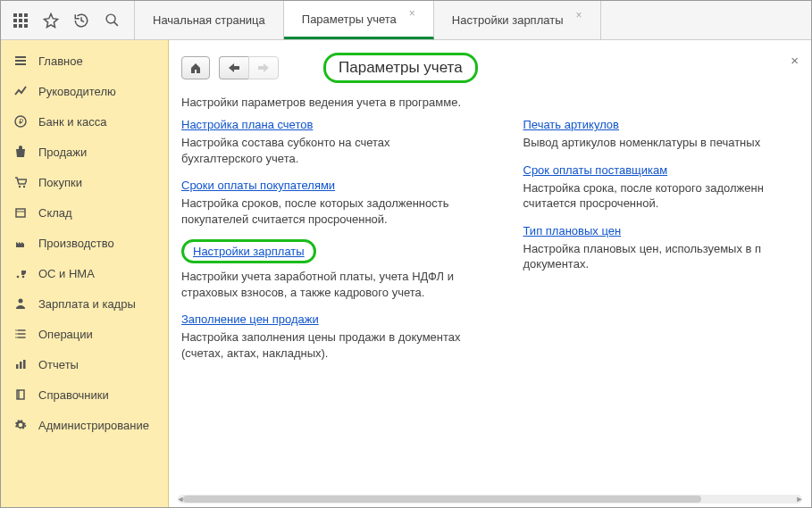 The width and height of the screenshot is (812, 508). Describe the element at coordinates (795, 61) in the screenshot. I see `close-page-button: ×` at that location.